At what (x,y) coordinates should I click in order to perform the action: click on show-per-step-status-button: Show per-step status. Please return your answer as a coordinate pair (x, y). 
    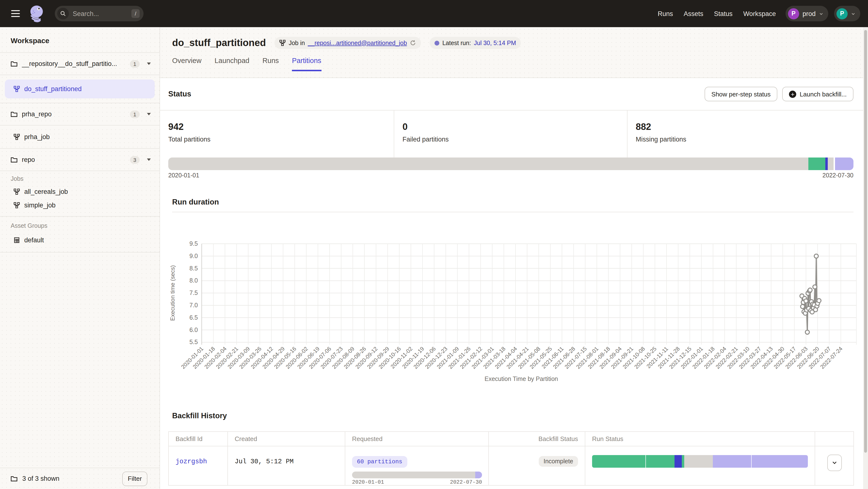
    Looking at the image, I should click on (741, 94).